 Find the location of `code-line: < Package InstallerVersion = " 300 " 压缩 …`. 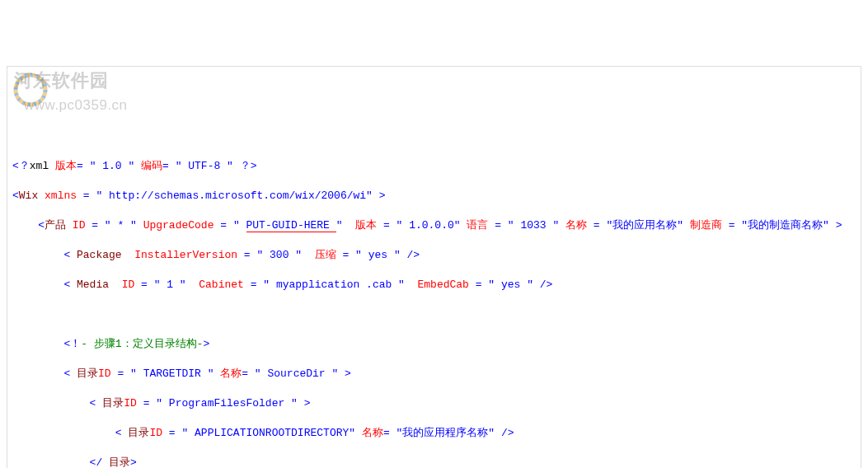

code-line: < Package InstallerVersion = " 300 " 压缩 … is located at coordinates (434, 255).